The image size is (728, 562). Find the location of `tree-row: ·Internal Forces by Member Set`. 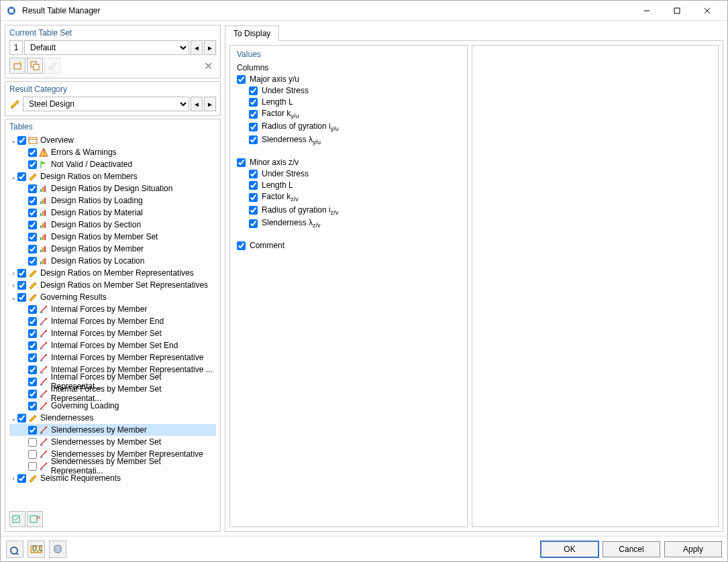

tree-row: ·Internal Forces by Member Set is located at coordinates (113, 333).